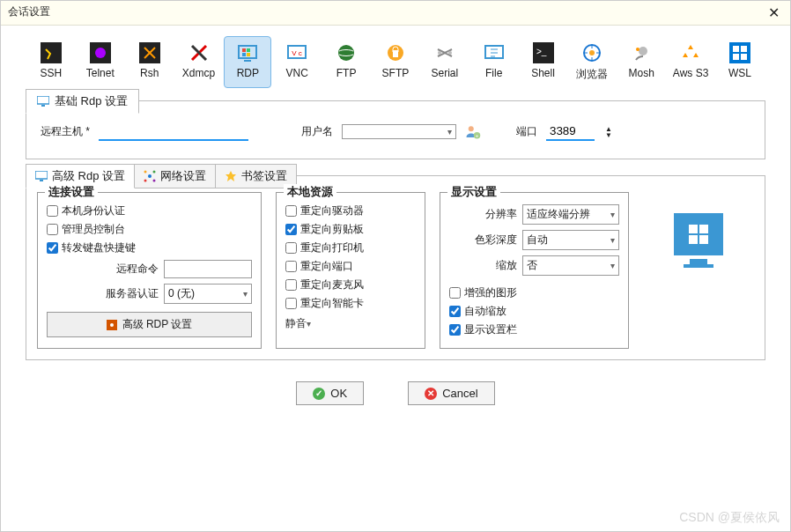 The image size is (791, 532). What do you see at coordinates (327, 266) in the screenshot?
I see `redirect-ports-label: 重定向端口` at bounding box center [327, 266].